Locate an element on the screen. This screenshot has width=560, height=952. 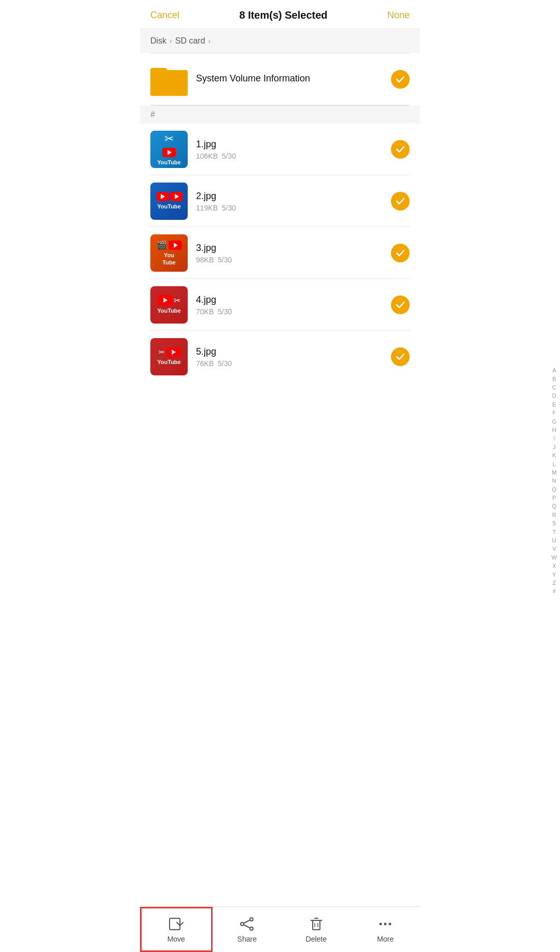
file-name-5: 5.jpg is located at coordinates (289, 352).